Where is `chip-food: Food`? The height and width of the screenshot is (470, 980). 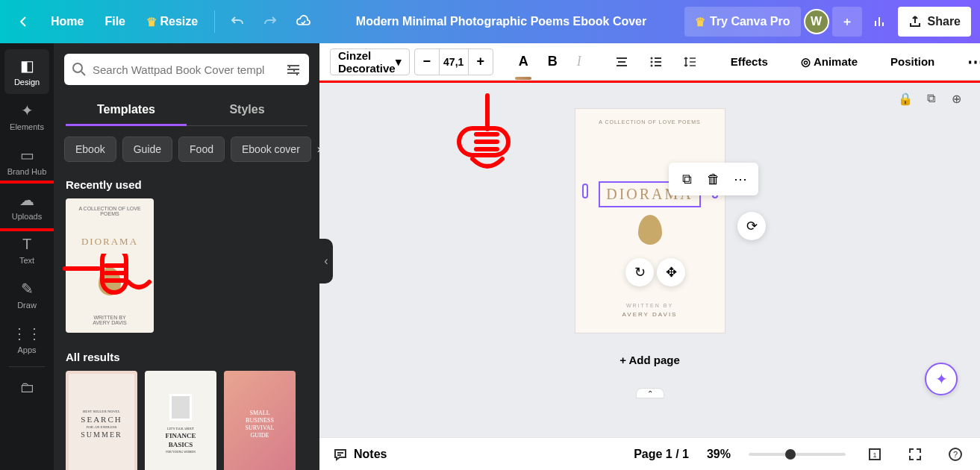
chip-food: Food is located at coordinates (202, 149).